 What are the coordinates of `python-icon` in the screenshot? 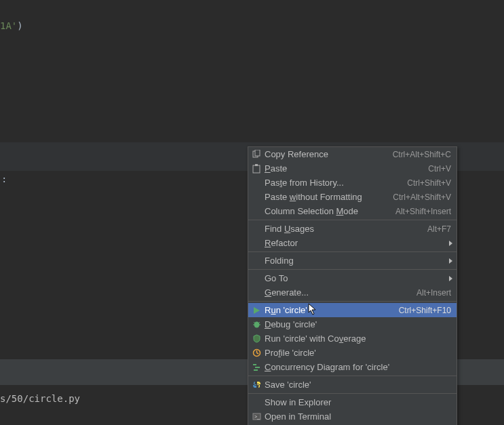 It's located at (256, 385).